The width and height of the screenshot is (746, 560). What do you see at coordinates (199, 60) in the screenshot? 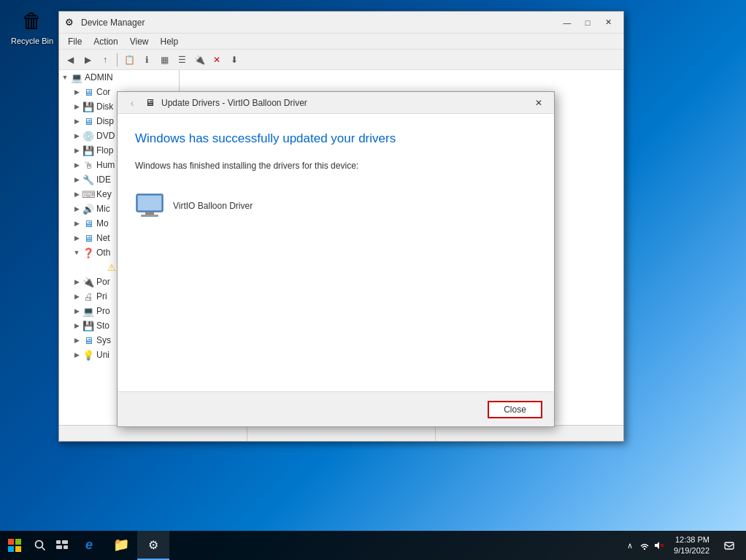
I see `toolbar-disconnect: 🔌` at bounding box center [199, 60].